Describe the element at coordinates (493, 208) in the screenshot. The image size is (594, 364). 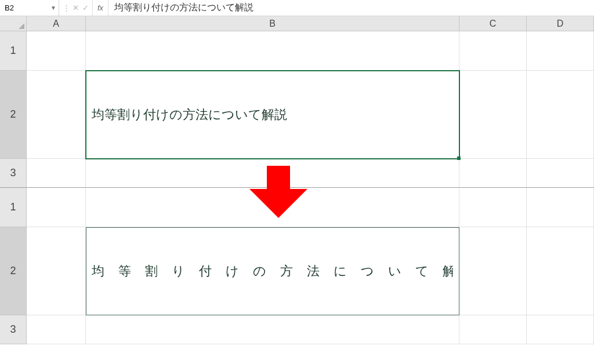
I see `cell-C1-b` at that location.